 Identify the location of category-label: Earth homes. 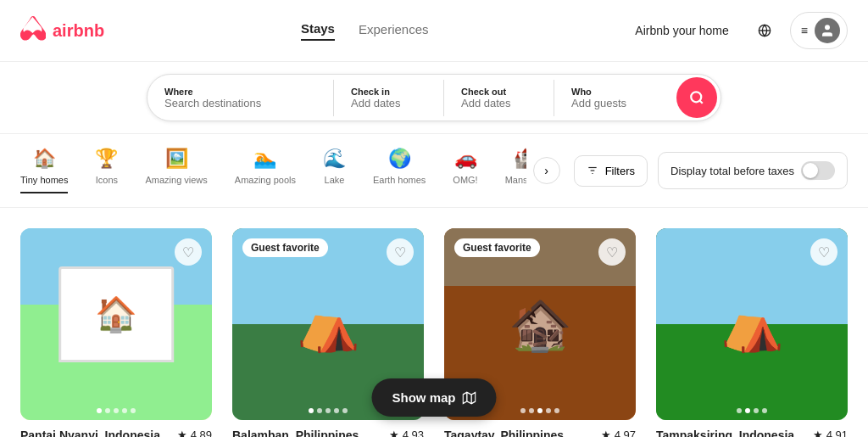
(399, 180).